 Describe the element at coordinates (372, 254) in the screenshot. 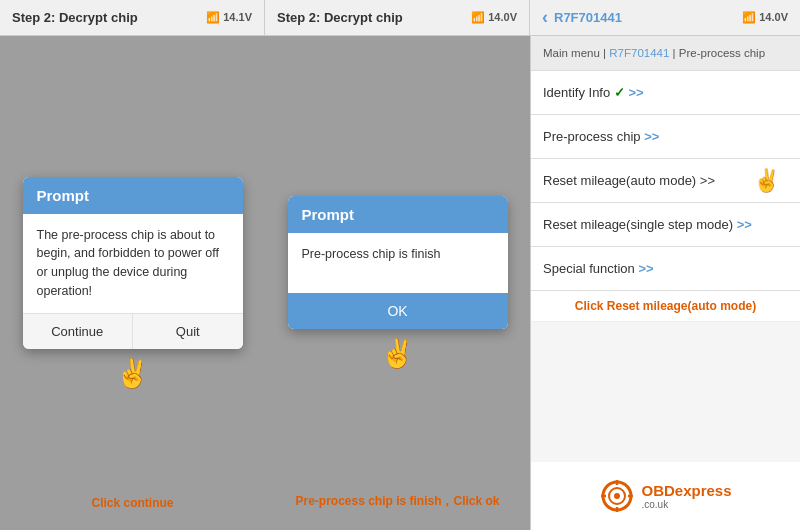

I see `right-dialog-text: Pre-process chip is finish` at that location.